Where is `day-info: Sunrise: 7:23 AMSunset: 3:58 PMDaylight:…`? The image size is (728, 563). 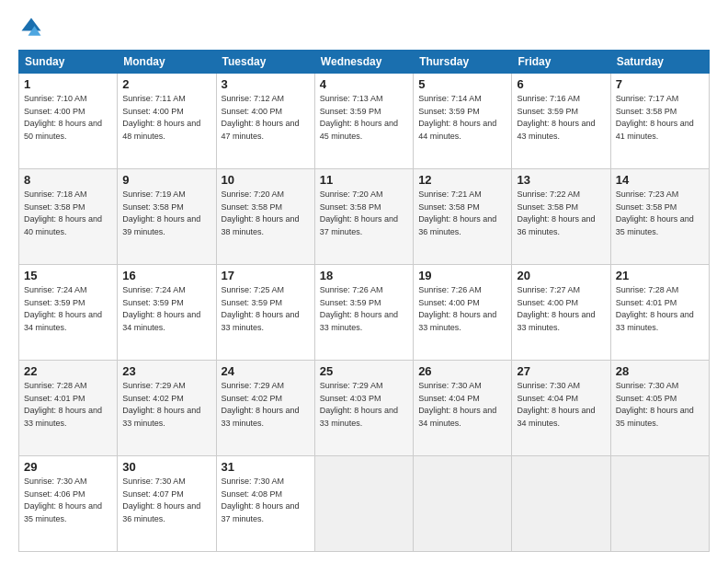
day-info: Sunrise: 7:23 AMSunset: 3:58 PMDaylight:… is located at coordinates (654, 213).